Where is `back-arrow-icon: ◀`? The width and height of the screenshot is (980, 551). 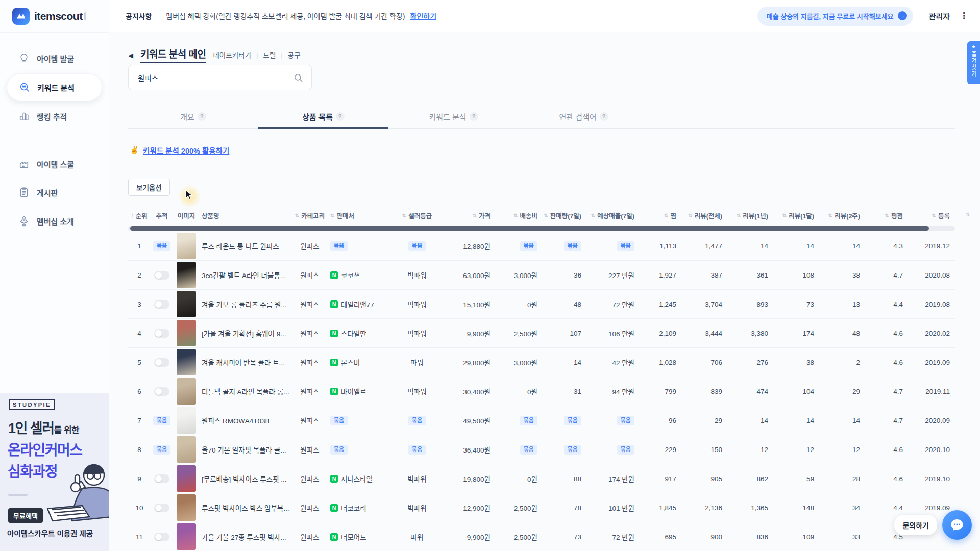 back-arrow-icon: ◀ is located at coordinates (131, 55).